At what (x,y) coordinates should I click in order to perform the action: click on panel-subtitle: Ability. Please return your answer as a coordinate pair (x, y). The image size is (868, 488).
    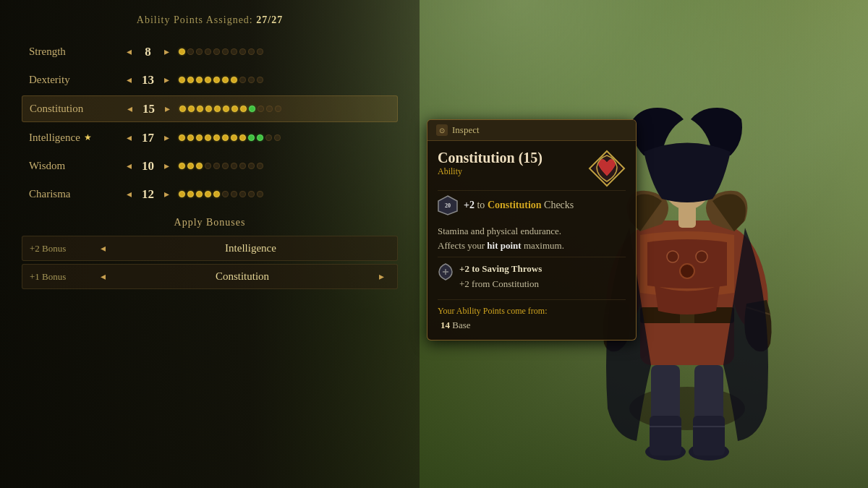
    Looking at the image, I should click on (490, 172).